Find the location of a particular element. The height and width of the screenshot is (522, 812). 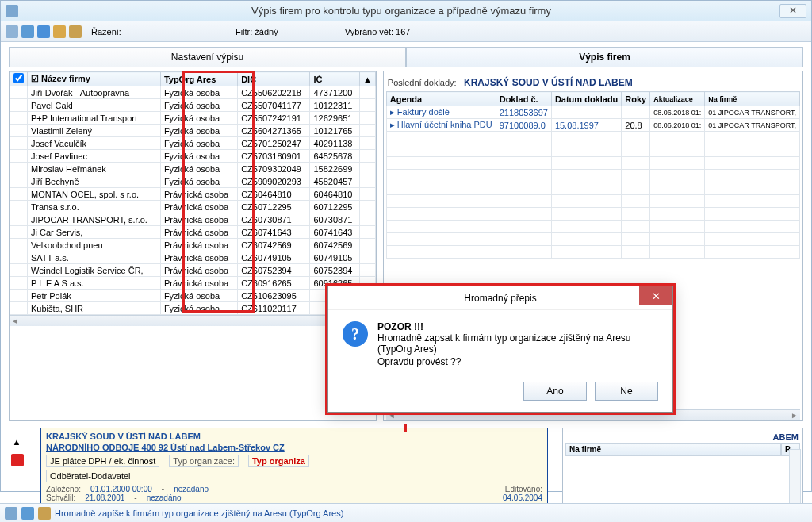

table-row: Petr PolákFyzická osobaCZ610623095 is located at coordinates (193, 296).